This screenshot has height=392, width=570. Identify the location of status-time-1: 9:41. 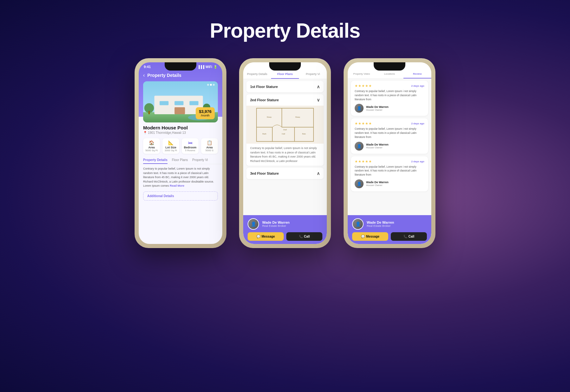
(147, 67).